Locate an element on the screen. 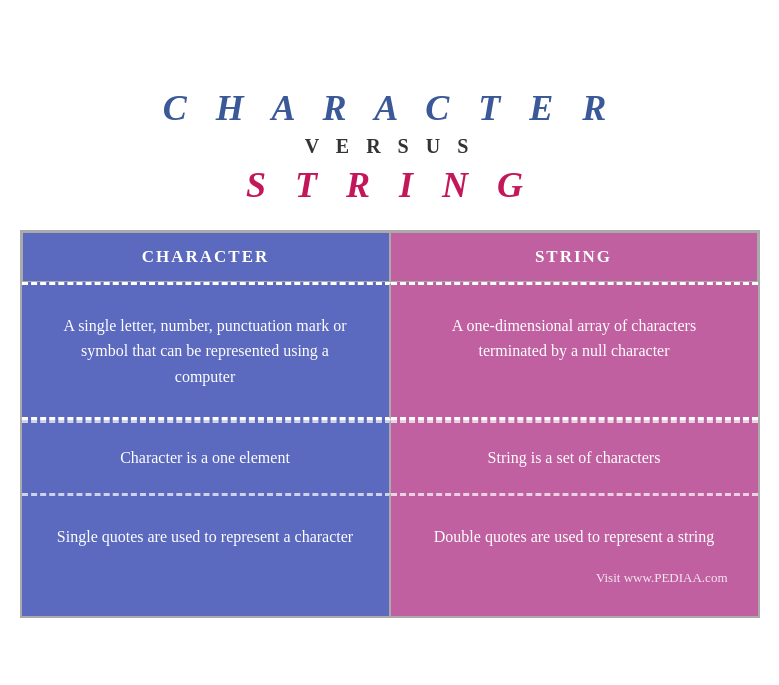 This screenshot has height=685, width=779. row1-string-cell: A one-dimensional array of characters te… is located at coordinates (574, 352).